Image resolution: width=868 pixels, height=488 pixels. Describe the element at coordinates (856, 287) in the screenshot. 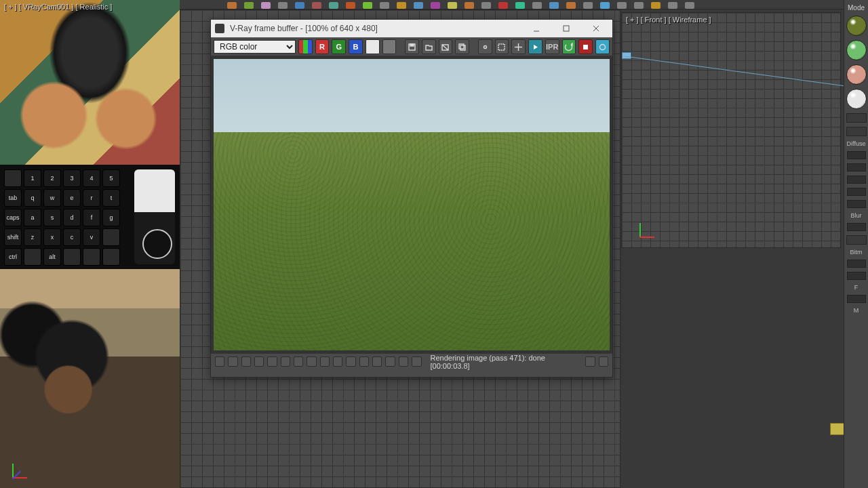

I see `param-label: F` at that location.